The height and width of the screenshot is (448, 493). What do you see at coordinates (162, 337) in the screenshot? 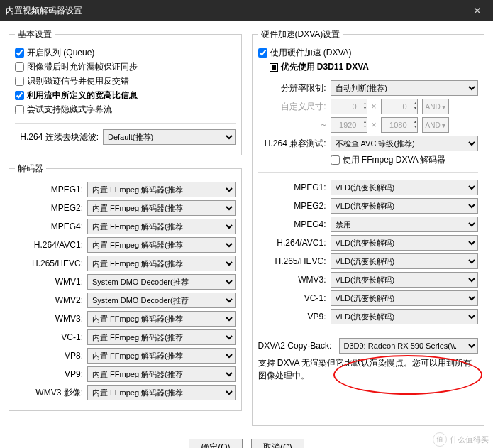
I see `decoder-select-8: 内置 FFmpeg 解码器(推荐` at bounding box center [162, 337].